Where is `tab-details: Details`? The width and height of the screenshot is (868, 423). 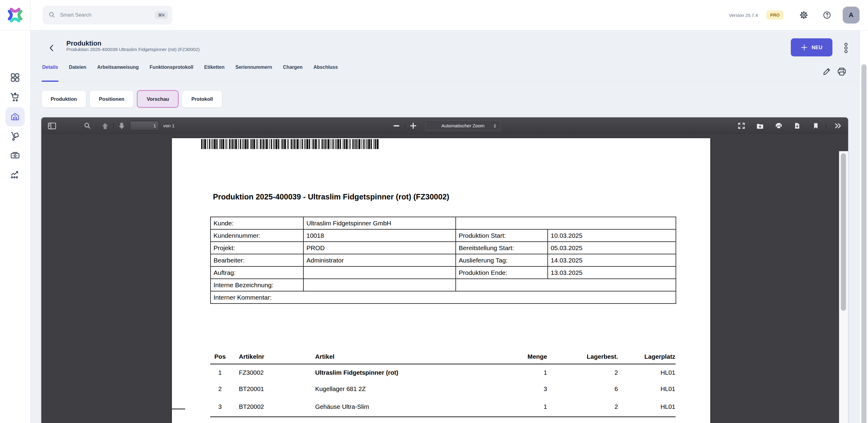 tab-details: Details is located at coordinates (50, 73).